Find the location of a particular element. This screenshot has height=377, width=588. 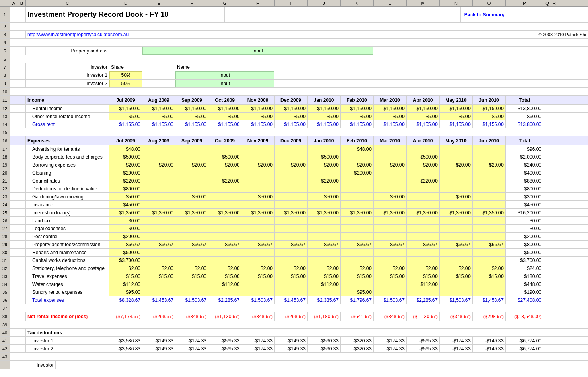

gr-feb: $1,155.00 is located at coordinates (357, 124).